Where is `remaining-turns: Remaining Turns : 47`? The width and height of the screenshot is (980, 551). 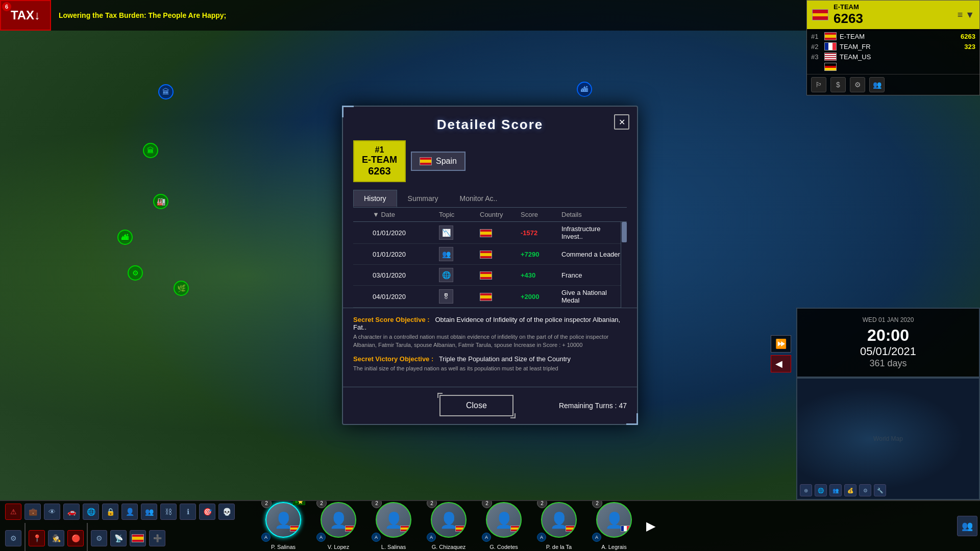
remaining-turns: Remaining Turns : 47 is located at coordinates (593, 406).